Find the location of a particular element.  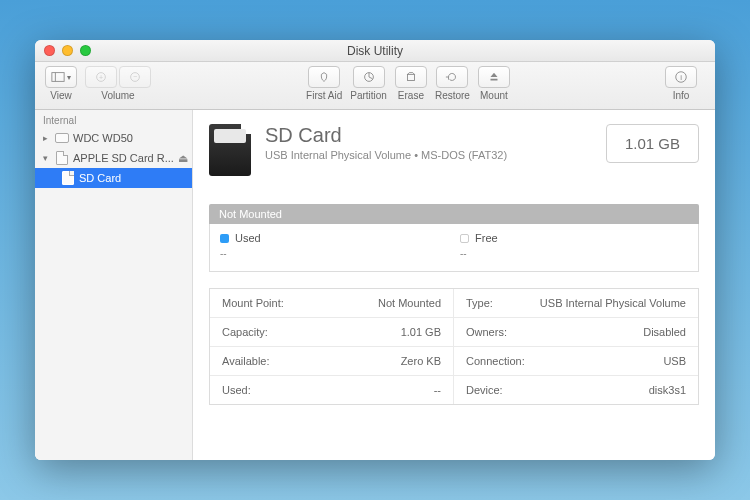

volume-status: Not Mounted is located at coordinates (454, 214).